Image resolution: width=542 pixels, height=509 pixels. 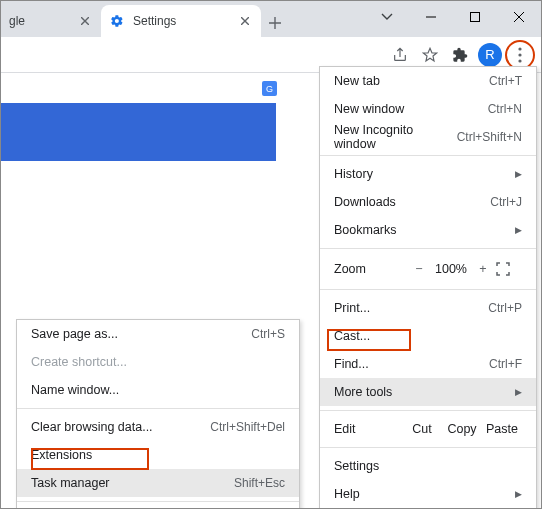 I want to click on fullscreen-icon, so click(x=509, y=269).